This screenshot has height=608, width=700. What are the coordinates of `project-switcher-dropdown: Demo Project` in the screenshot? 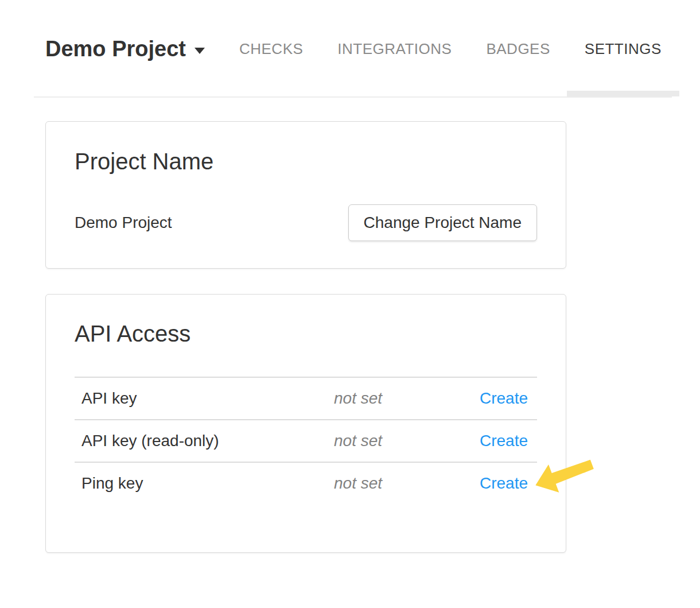 It's located at (125, 49).